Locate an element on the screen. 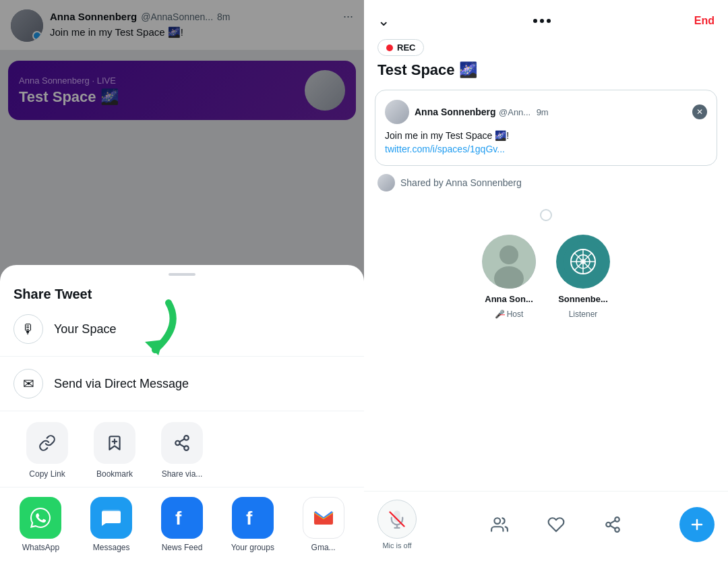  participant-anna-avatar is located at coordinates (509, 262).